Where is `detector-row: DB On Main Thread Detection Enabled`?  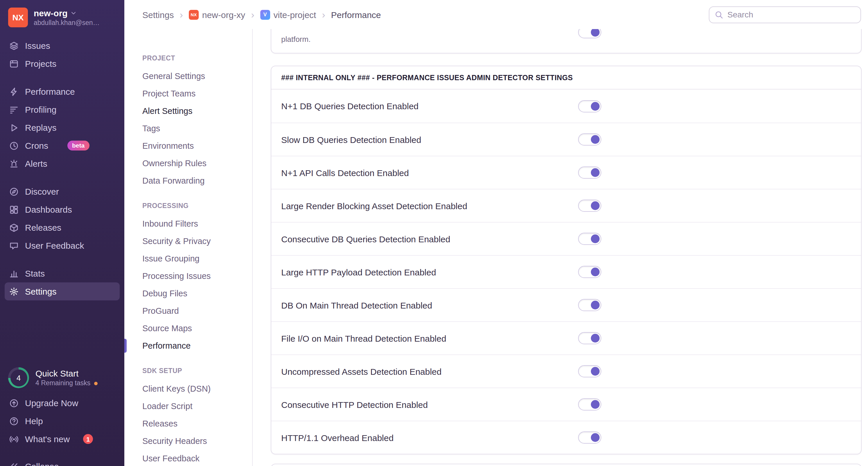
detector-row: DB On Main Thread Detection Enabled is located at coordinates (566, 305).